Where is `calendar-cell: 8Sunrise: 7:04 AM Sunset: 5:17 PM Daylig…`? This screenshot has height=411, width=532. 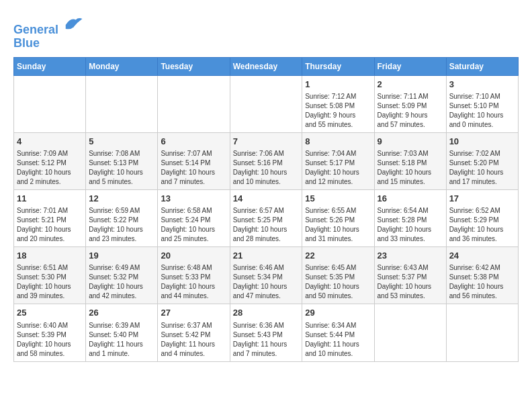
calendar-cell: 8Sunrise: 7:04 AM Sunset: 5:17 PM Daylig… is located at coordinates (339, 161).